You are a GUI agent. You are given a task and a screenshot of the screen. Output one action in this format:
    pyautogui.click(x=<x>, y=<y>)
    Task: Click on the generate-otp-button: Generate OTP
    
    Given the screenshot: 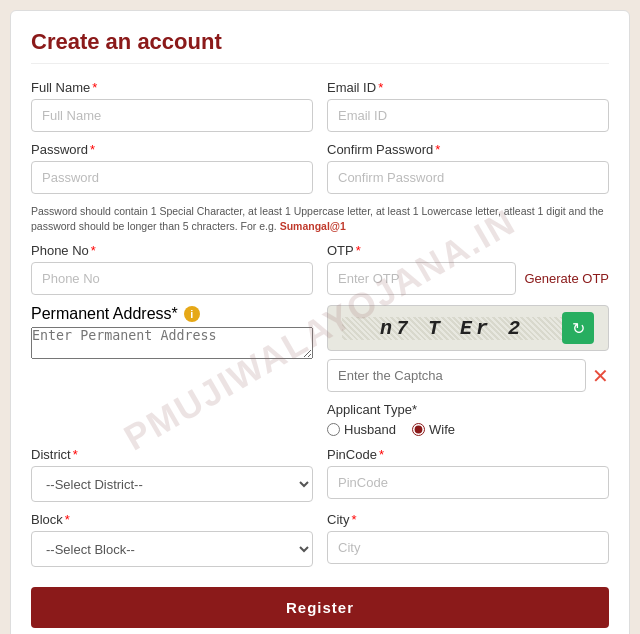 What is the action you would take?
    pyautogui.click(x=566, y=278)
    